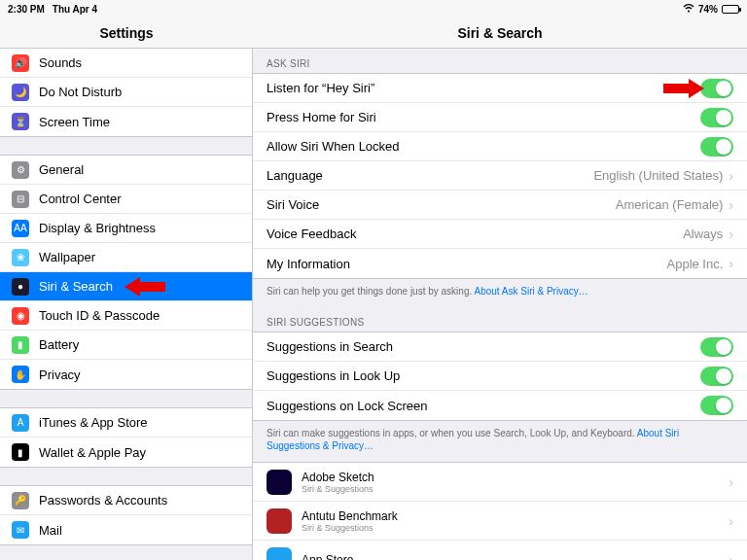 This screenshot has width=747, height=560. I want to click on setting-row-siri-voice: Siri VoiceAmerican (Female)›, so click(500, 205).